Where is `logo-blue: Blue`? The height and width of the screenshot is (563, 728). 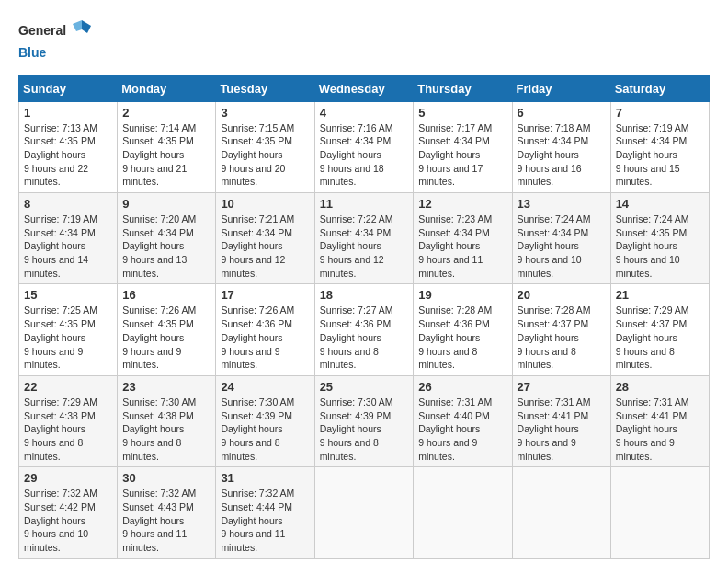
logo-blue: Blue is located at coordinates (32, 52).